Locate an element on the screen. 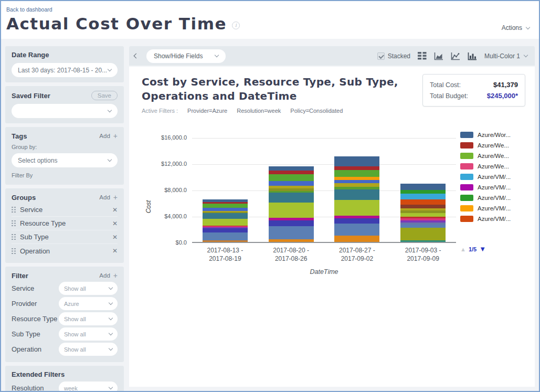  group-item-operation: Operation ✕ is located at coordinates (65, 251).